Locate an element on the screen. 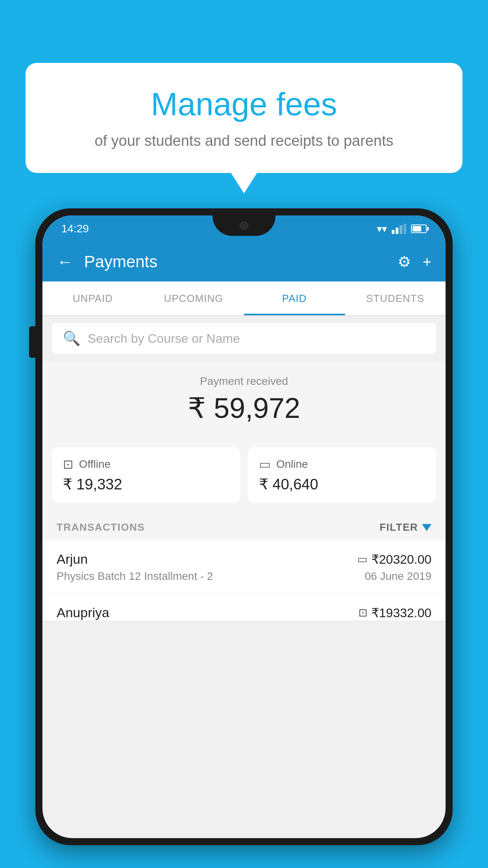 This screenshot has width=488, height=868. online-payment-card: ▭ Online ₹ 40,640 is located at coordinates (342, 475).